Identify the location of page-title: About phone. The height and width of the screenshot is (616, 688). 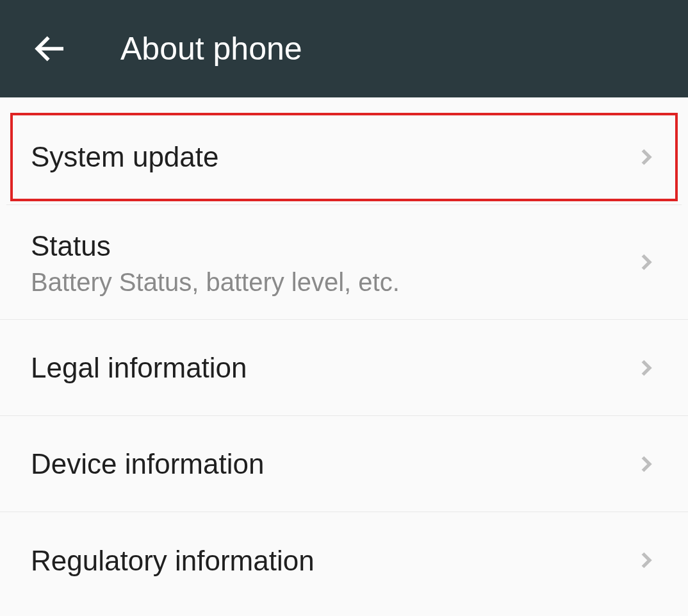
(211, 49).